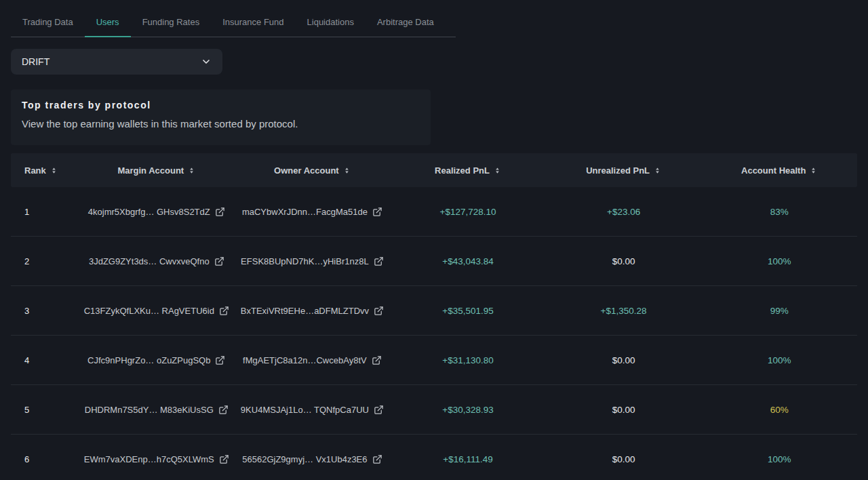 The image size is (868, 480). Describe the element at coordinates (434, 457) in the screenshot. I see `table-row: 6 EWm7vaXDEnp…h7cQ5XLWmS 56562GjZ9gmyj… …` at that location.